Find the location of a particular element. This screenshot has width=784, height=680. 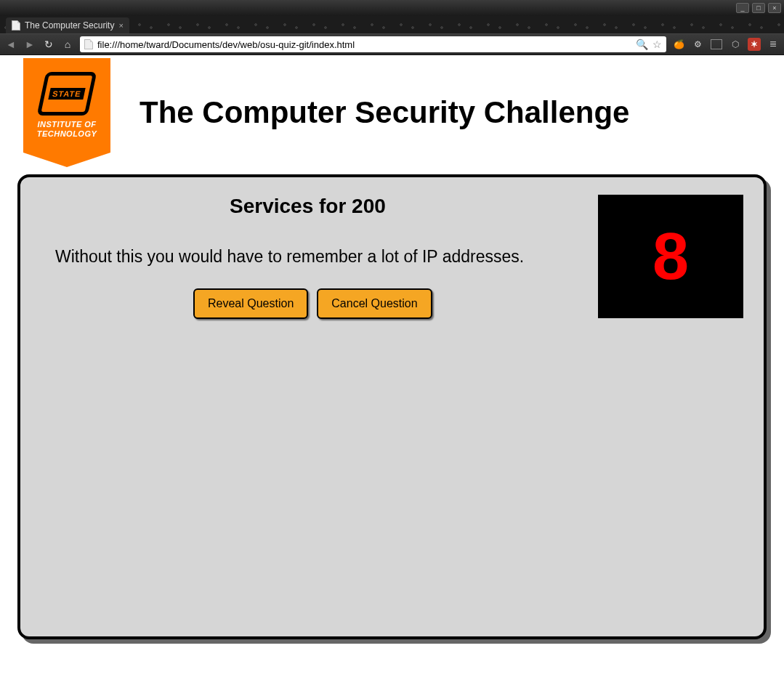

extension-shield-icon: ⬡ is located at coordinates (735, 44).